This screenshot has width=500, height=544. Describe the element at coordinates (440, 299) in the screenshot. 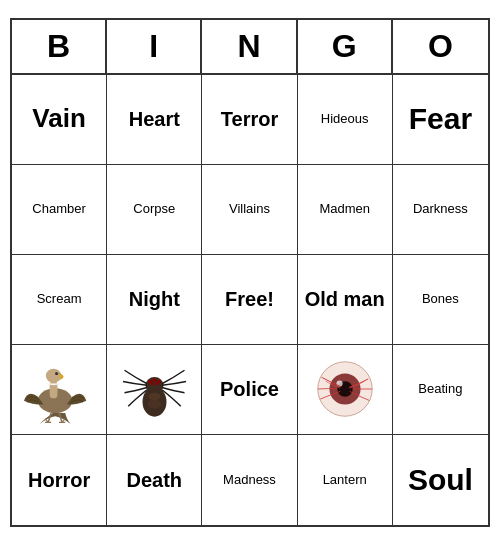

I see `cell-label: Bones` at that location.